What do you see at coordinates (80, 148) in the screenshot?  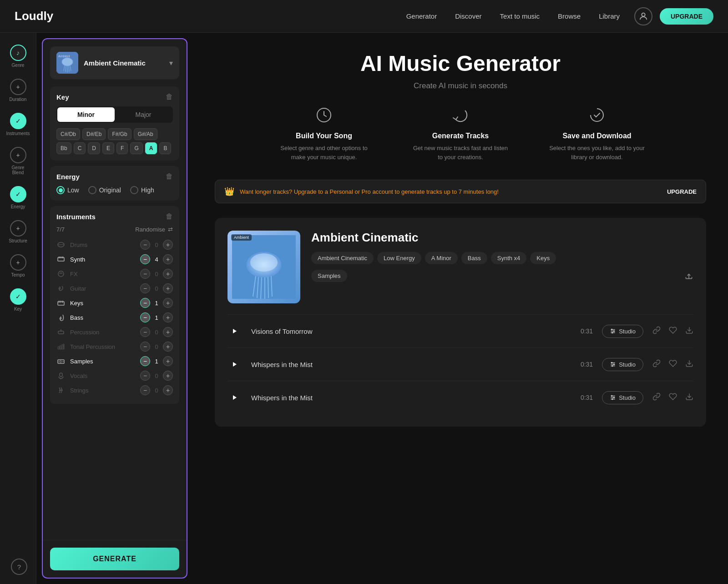 I see `key-c: C` at bounding box center [80, 148].